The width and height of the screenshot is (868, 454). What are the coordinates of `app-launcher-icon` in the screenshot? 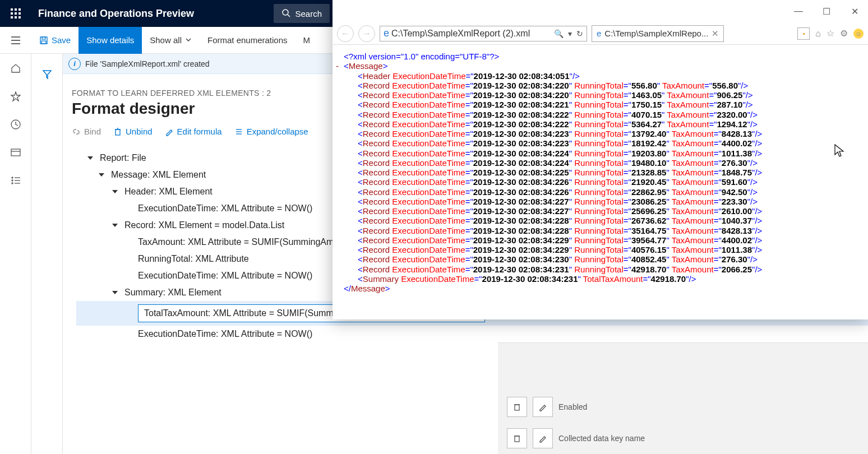 It's located at (16, 13).